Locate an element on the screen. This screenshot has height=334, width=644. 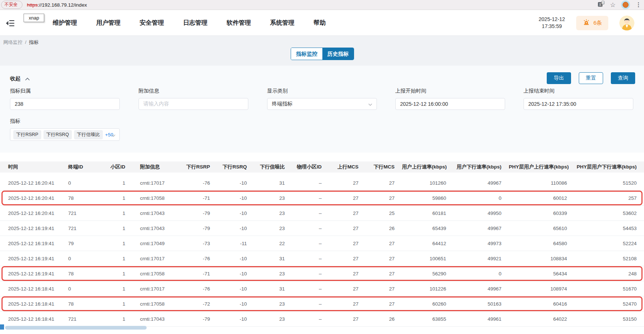
table-cell: 31 is located at coordinates (273, 289).